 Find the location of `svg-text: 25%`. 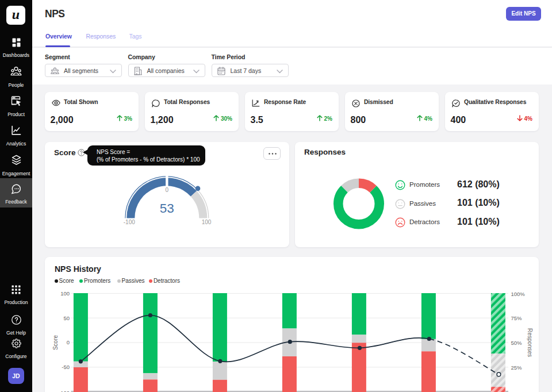

svg-text: 25% is located at coordinates (517, 368).